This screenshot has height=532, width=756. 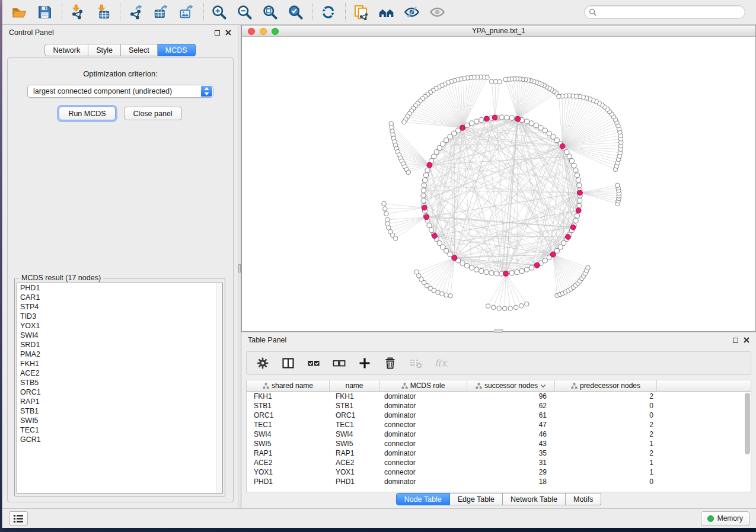 I want to click on delete-columns-button, so click(x=390, y=363).